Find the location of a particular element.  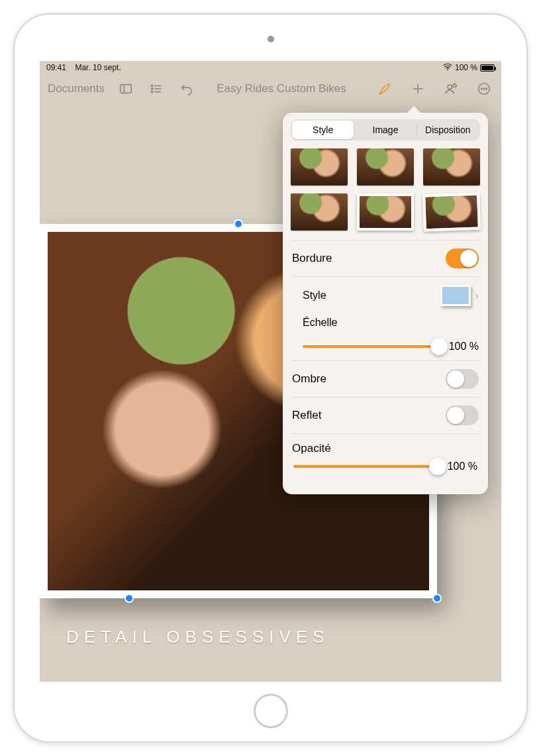

status-time: 09:41 is located at coordinates (56, 68).